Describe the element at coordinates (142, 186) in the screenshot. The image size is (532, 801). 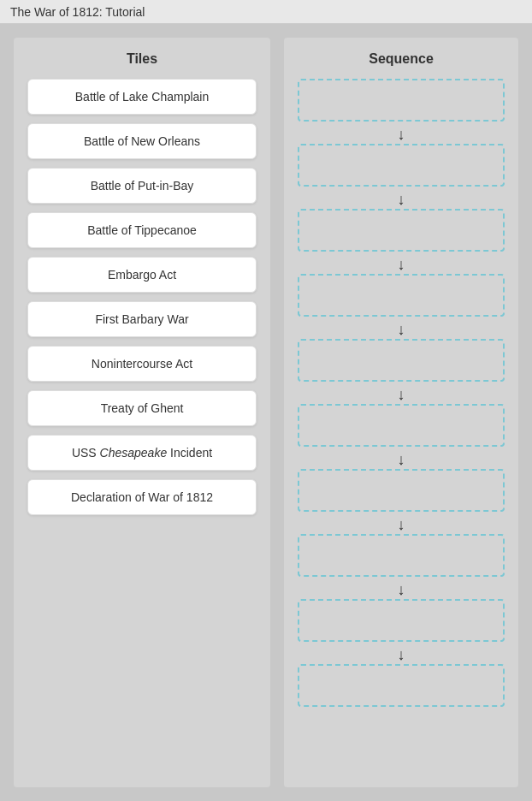
I see `tile-battle-put-in-bay: Battle of Put-in-Bay` at that location.